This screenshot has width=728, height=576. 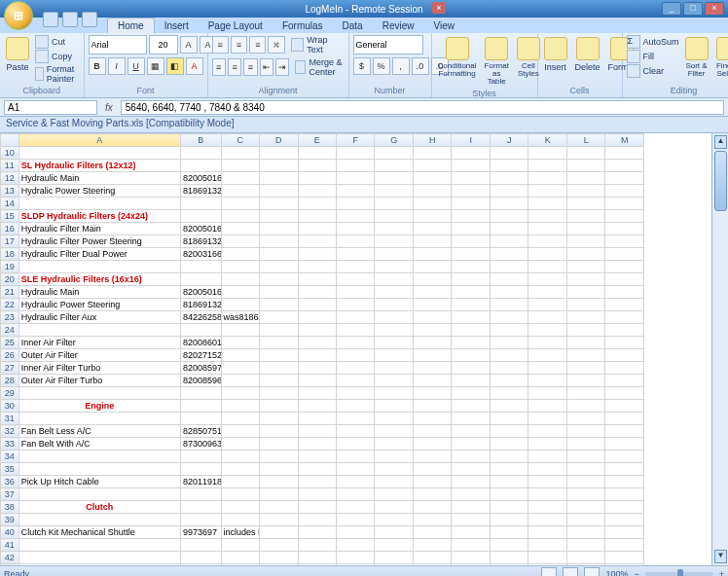 What do you see at coordinates (588, 54) in the screenshot?
I see `delete-cells-button: Delete` at bounding box center [588, 54].